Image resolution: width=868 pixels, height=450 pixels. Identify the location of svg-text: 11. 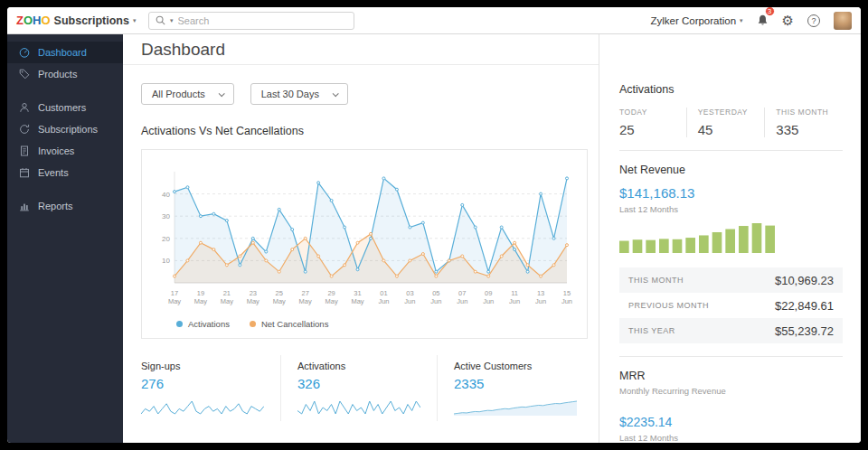
(514, 293).